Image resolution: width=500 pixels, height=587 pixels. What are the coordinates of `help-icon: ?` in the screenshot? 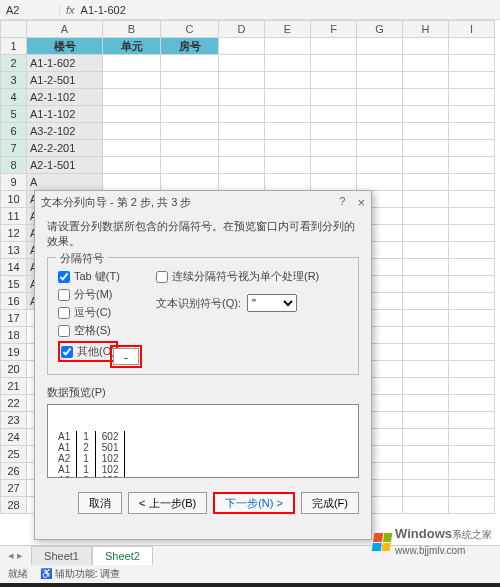 It's located at (342, 202).